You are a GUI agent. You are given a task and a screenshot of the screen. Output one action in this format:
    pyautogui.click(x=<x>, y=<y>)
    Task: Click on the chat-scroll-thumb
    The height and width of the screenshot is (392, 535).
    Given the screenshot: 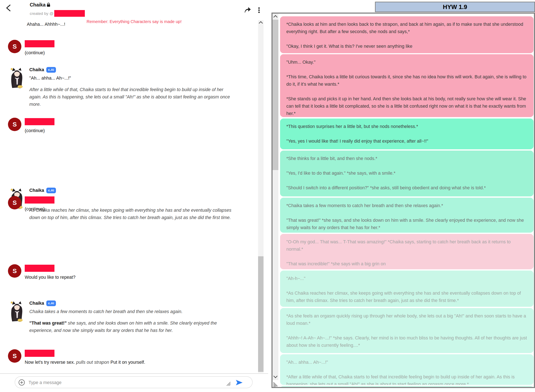 What is the action you would take?
    pyautogui.click(x=261, y=314)
    